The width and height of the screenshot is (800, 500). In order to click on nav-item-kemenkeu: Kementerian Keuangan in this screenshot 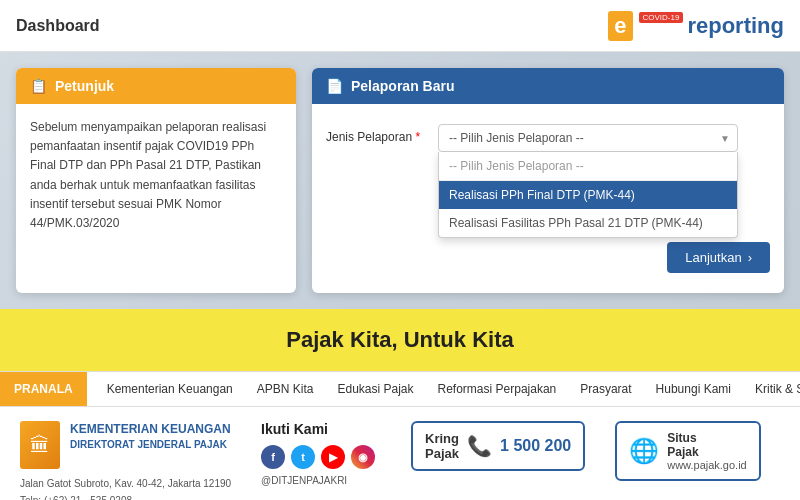, I will do `click(170, 389)`.